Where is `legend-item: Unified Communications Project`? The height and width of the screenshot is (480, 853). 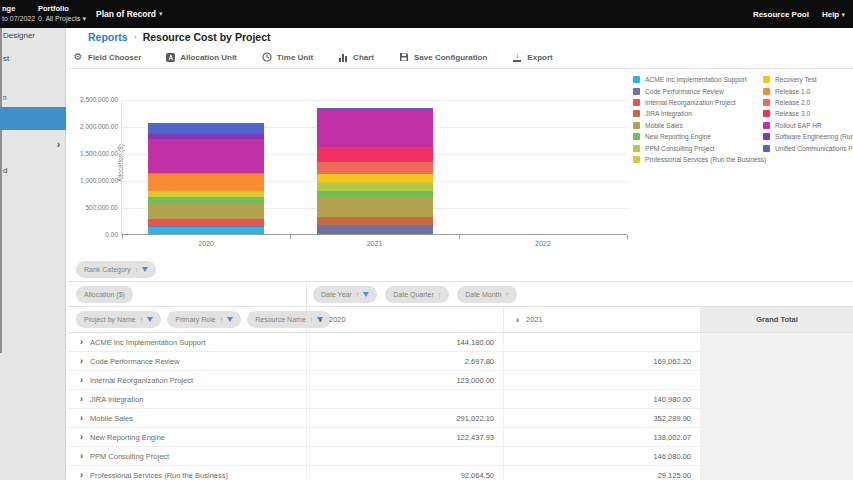 legend-item: Unified Communications Project is located at coordinates (808, 148).